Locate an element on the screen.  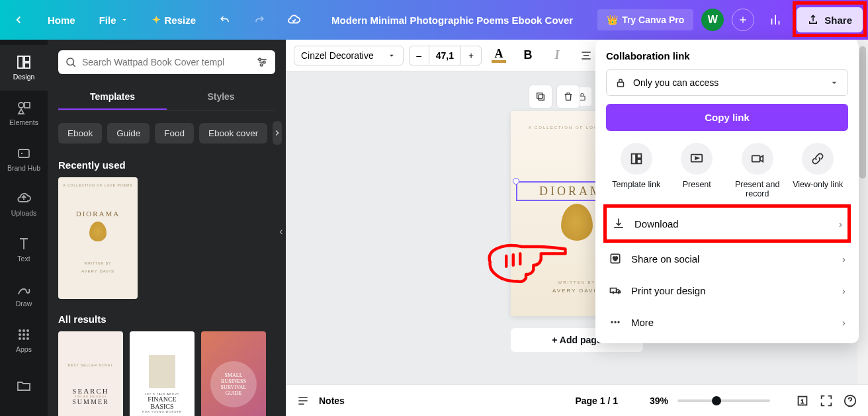
thumb-text: BUSINESS is located at coordinates (234, 381).